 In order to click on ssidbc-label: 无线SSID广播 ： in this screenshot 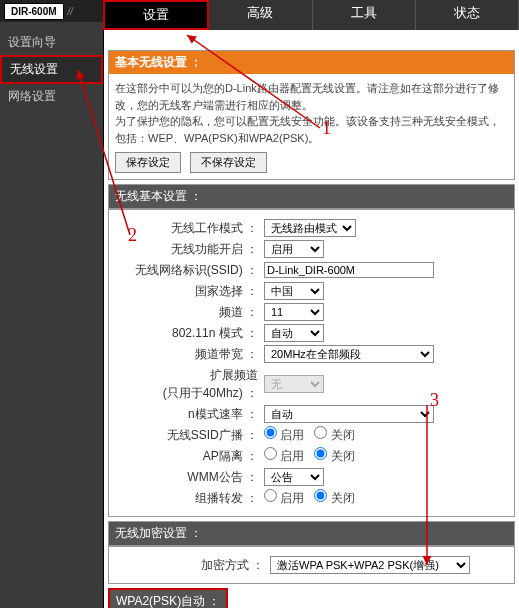, I will do `click(186, 435)`.